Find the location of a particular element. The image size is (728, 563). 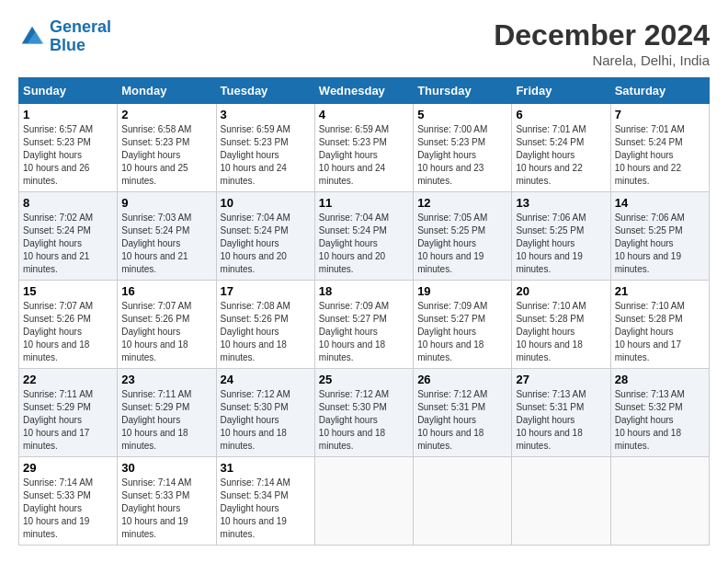

day-info: Sunrise: 6:57 AMSunset: 5:23 PMDaylight … is located at coordinates (68, 155).